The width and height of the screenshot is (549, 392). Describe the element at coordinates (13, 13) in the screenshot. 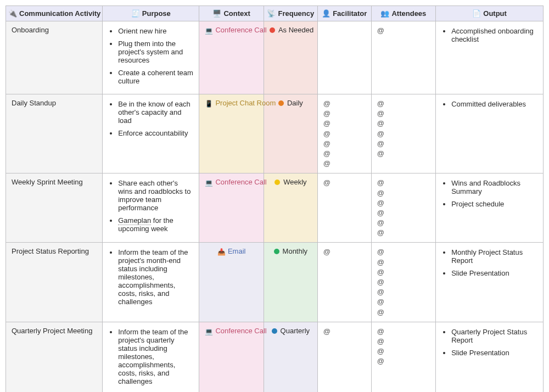

I see `plug-icon: 🔌` at that location.